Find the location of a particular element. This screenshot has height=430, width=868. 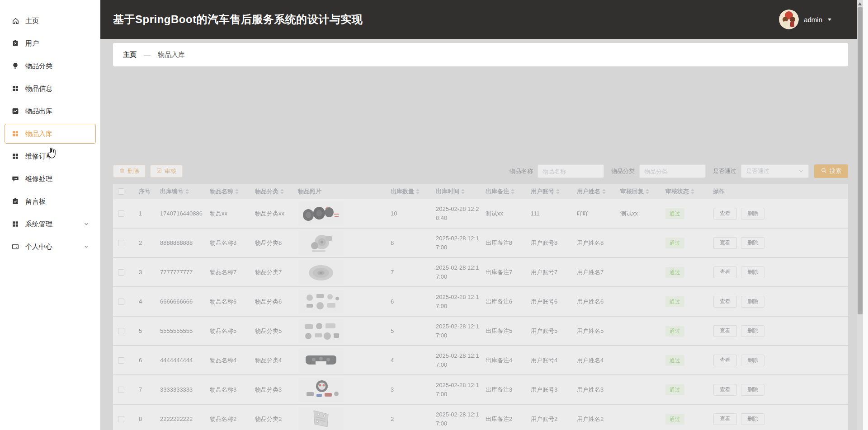

sidebar-item-item-category: 物品分类 is located at coordinates (50, 66).